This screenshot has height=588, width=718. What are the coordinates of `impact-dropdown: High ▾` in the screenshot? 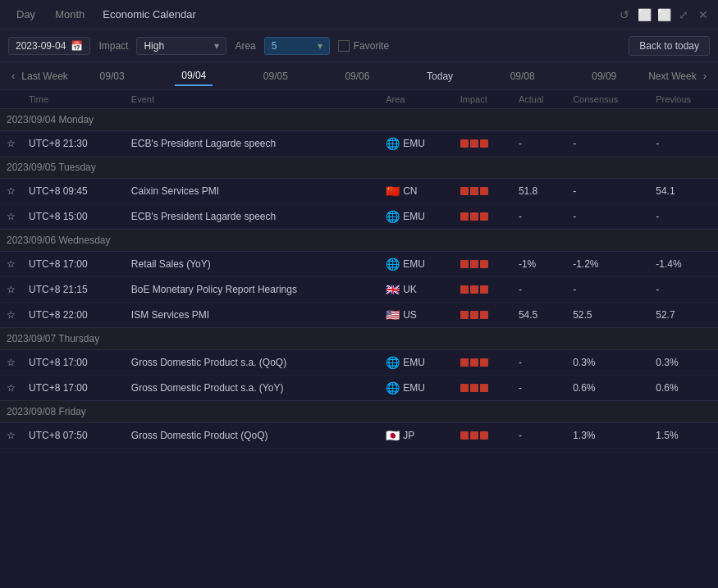 It's located at (181, 46).